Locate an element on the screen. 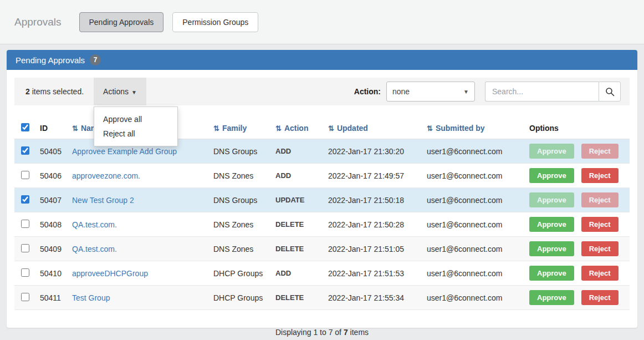 This screenshot has height=340, width=644. row-action: UPDATE is located at coordinates (297, 200).